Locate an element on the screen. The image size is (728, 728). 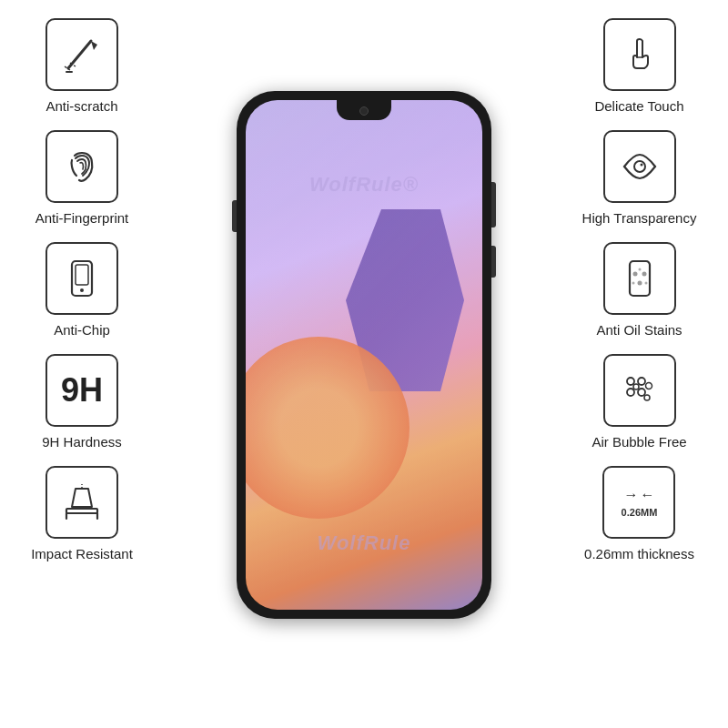
watermark-bottom: WolfRule is located at coordinates (364, 543).